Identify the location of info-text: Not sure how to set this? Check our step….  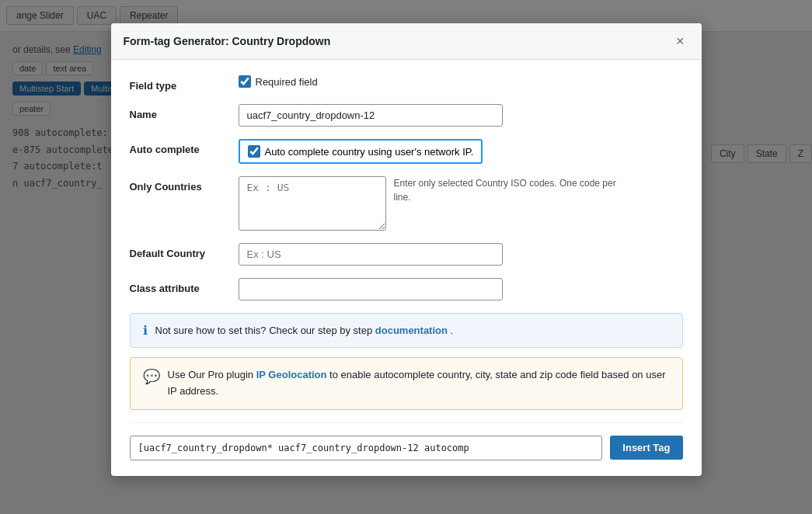
(305, 331).